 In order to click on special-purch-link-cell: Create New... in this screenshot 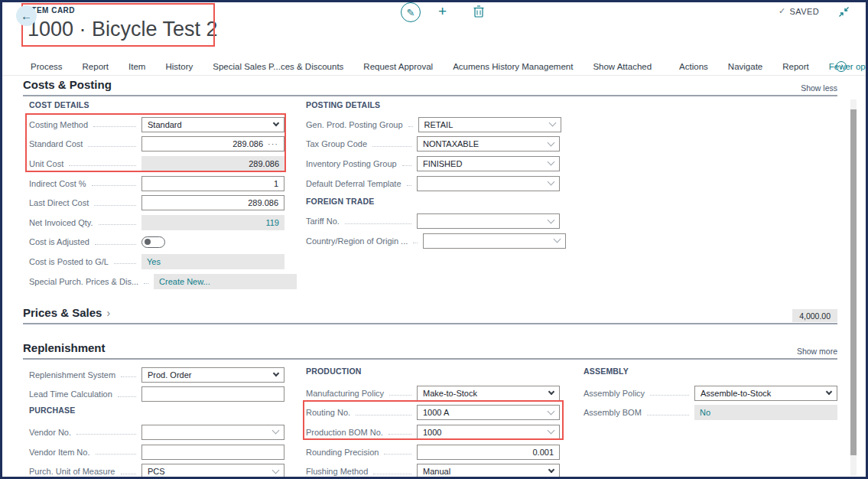, I will do `click(225, 282)`.